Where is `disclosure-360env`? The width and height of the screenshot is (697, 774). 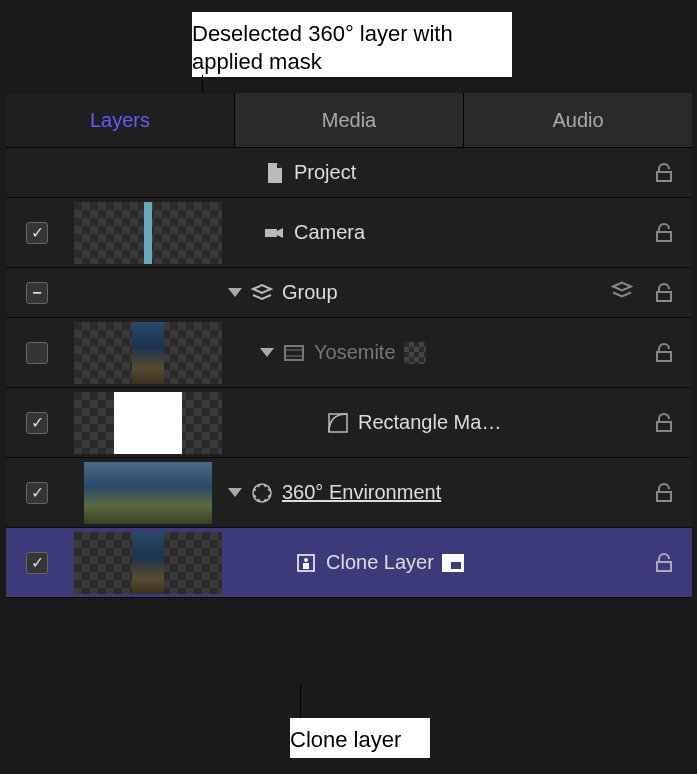 disclosure-360env is located at coordinates (235, 492).